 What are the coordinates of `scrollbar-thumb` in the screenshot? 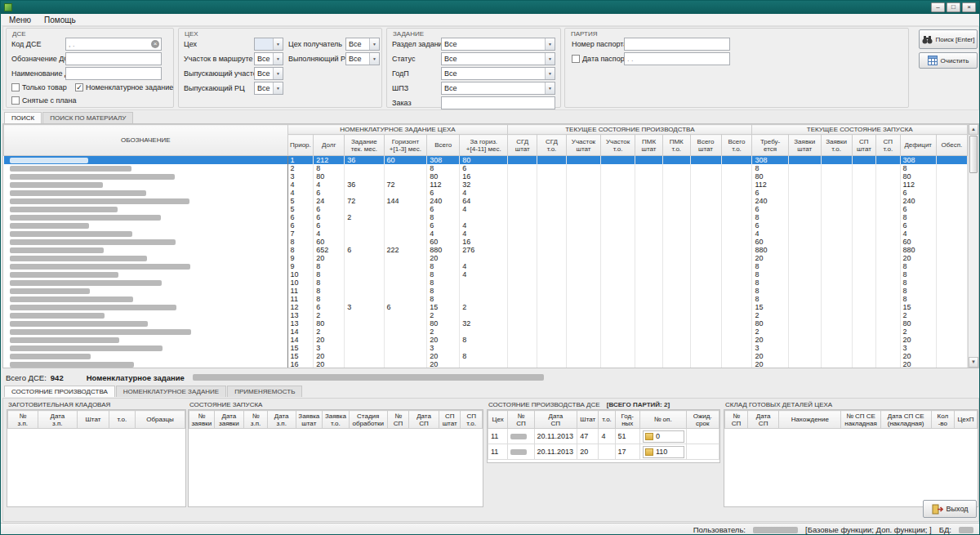 It's located at (973, 154).